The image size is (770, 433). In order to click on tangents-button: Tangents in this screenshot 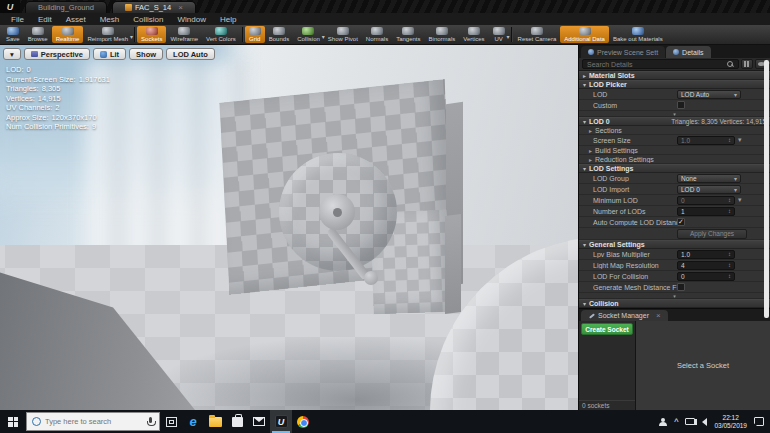, I will do `click(408, 34)`.